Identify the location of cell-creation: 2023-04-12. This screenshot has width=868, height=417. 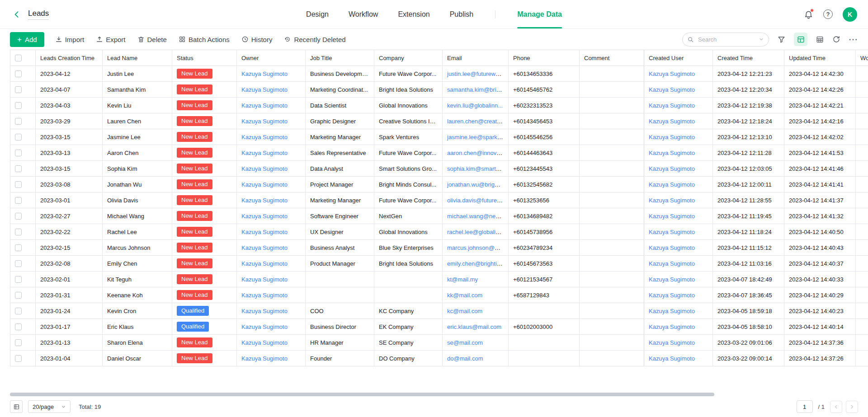
(69, 74).